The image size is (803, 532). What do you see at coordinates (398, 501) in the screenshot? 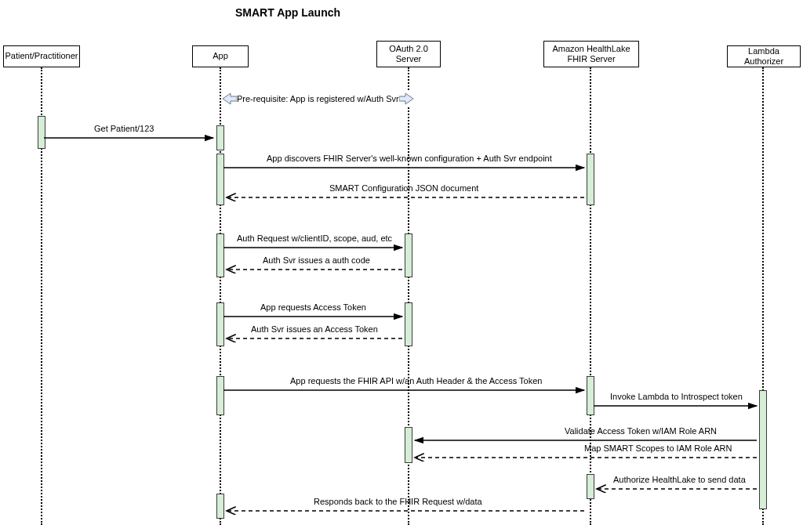
I see `message-label: Responds back to the FHIR Request w/data` at bounding box center [398, 501].